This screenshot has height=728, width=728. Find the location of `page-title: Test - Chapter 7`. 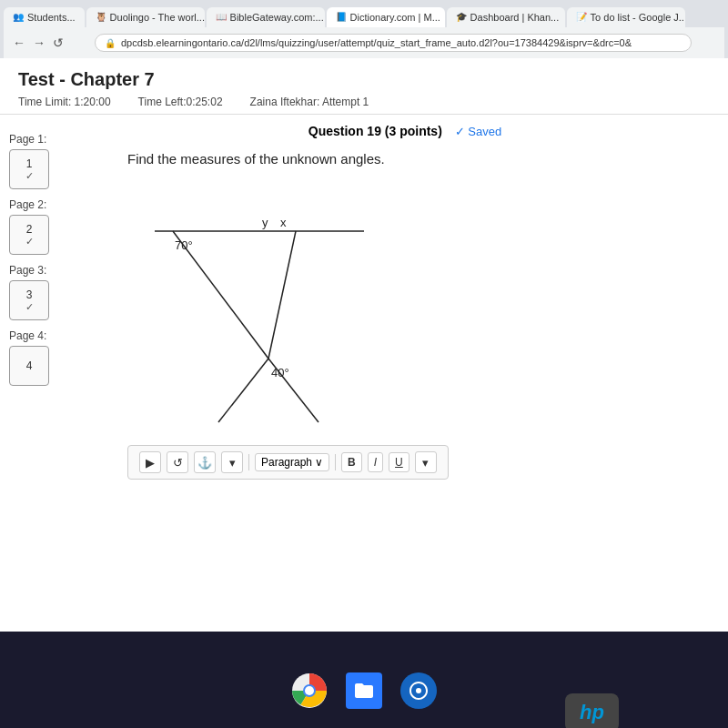

page-title: Test - Chapter 7 is located at coordinates (364, 80).